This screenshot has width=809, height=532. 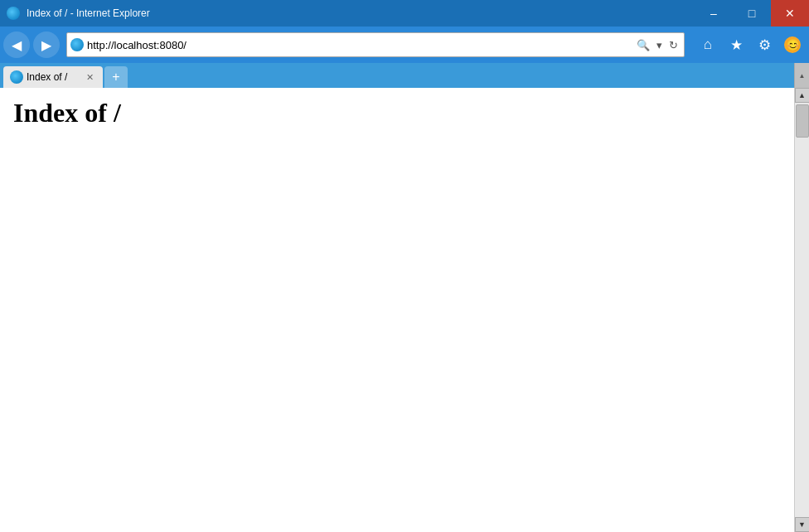 What do you see at coordinates (673, 45) in the screenshot?
I see `refresh-button: ↻` at bounding box center [673, 45].